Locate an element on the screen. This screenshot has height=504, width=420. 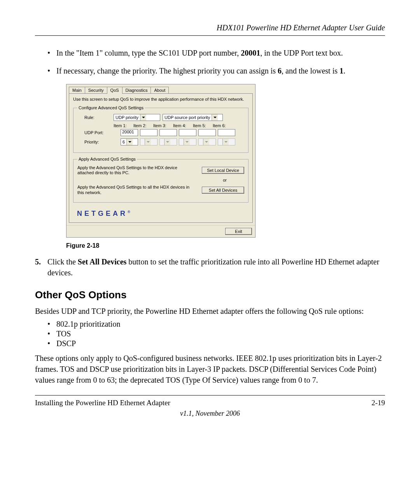
text-bold: Set All Devices is located at coordinates (102, 262).